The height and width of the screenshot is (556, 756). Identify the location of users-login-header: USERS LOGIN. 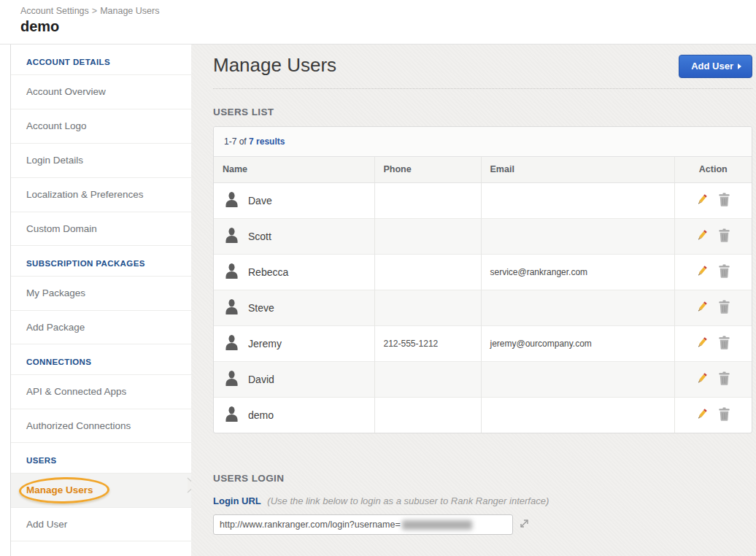
(483, 479).